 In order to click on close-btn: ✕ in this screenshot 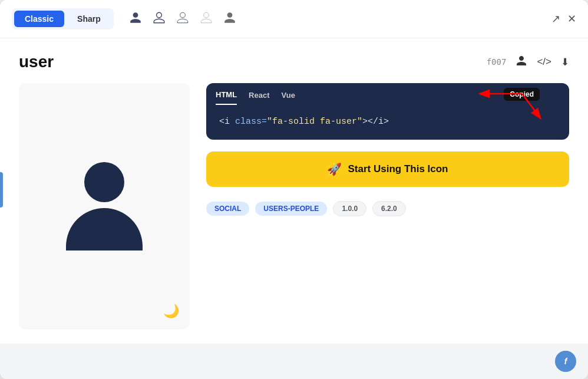, I will do `click(572, 19)`.